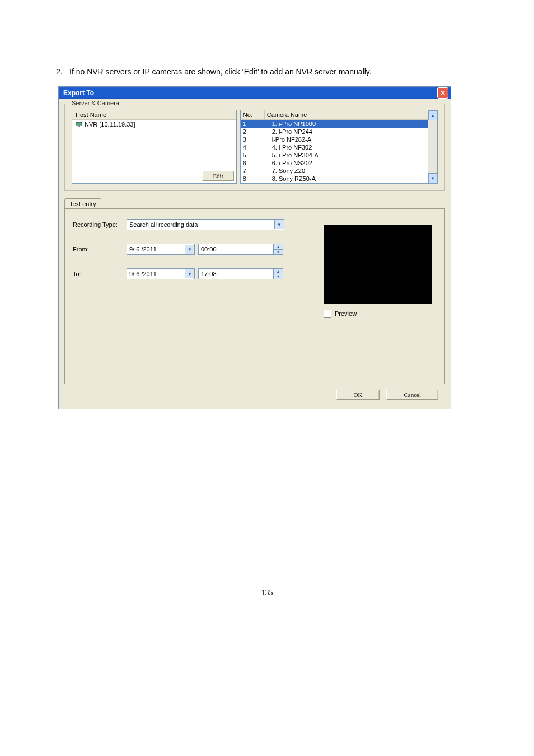  Describe the element at coordinates (432, 147) in the screenshot. I see `camera-scrollbar: ▲ ▼` at that location.